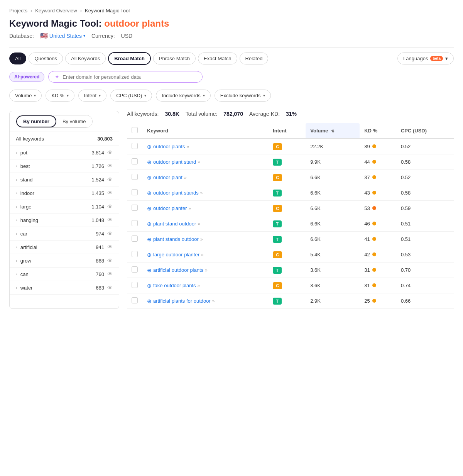  I want to click on breadcrumb-projects: Projects, so click(19, 11).